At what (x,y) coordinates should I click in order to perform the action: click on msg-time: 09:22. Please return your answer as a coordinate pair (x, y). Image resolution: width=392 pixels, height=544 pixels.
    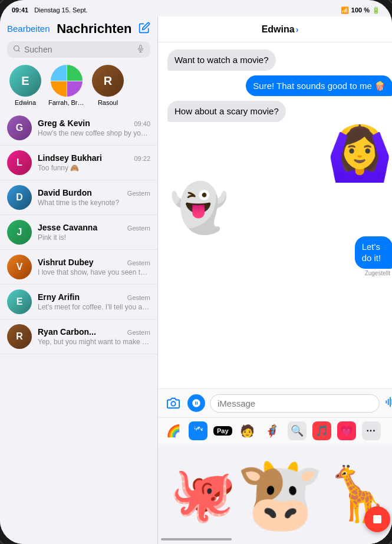
    Looking at the image, I should click on (142, 159).